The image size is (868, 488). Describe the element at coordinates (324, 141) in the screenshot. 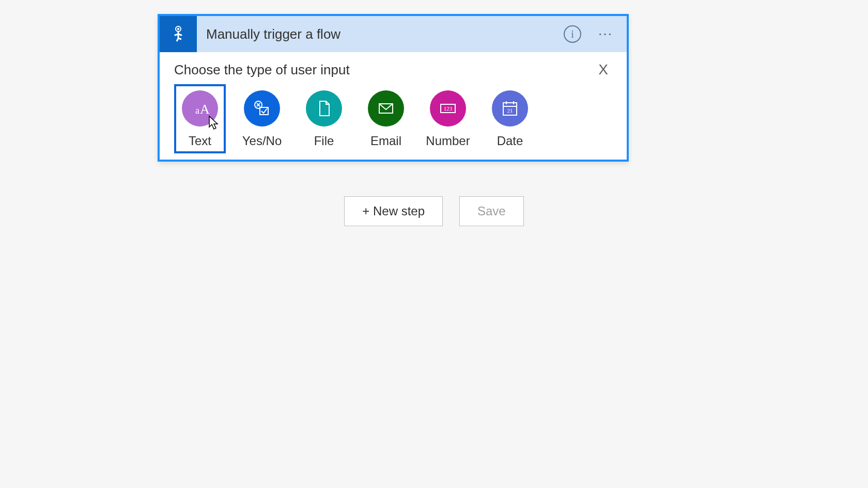

I see `option-label: File` at that location.